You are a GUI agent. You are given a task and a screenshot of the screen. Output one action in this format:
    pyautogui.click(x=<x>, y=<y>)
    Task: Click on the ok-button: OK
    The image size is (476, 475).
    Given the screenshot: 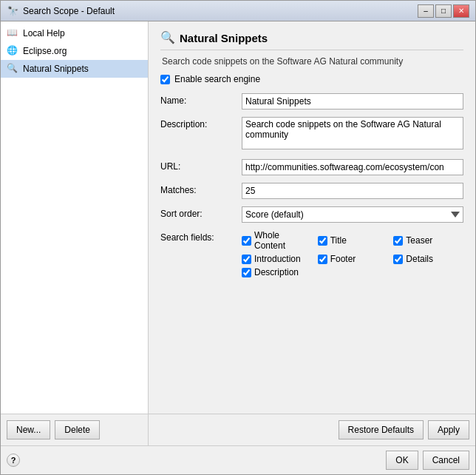 What is the action you would take?
    pyautogui.click(x=402, y=460)
    